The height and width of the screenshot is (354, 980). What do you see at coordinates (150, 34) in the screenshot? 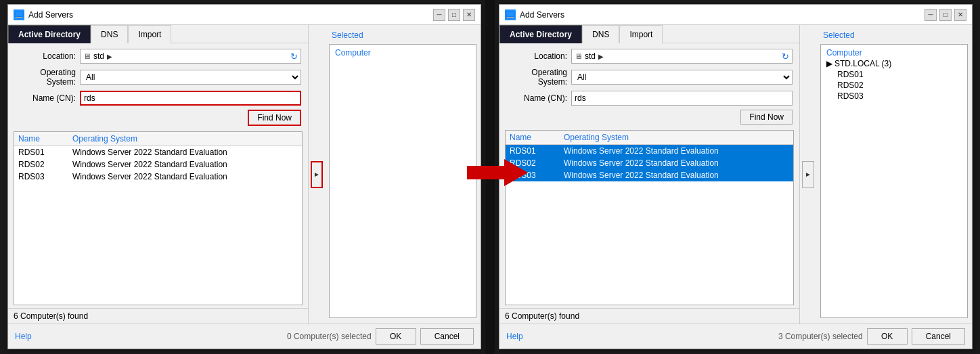
I see `tab-import-1: Import` at bounding box center [150, 34].